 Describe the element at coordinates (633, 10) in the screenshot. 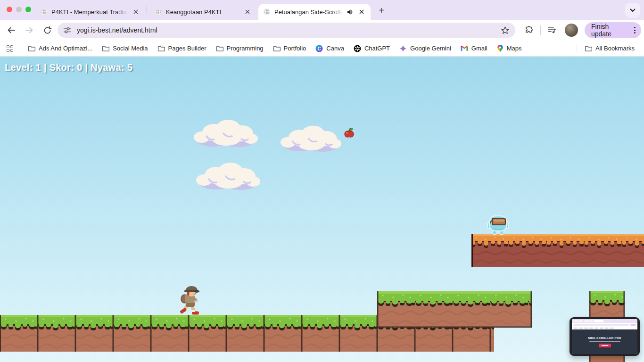

I see `tab-search-chevron-button` at that location.